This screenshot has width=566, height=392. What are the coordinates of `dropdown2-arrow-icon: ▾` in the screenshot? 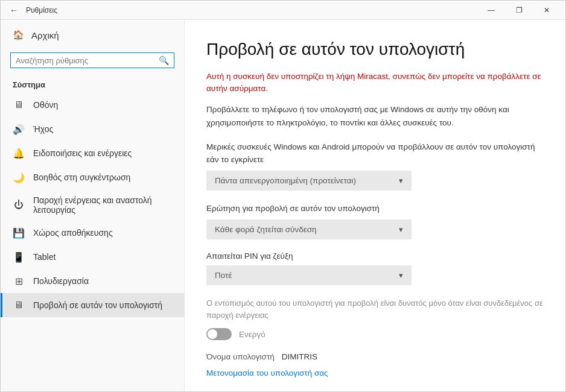 It's located at (401, 229).